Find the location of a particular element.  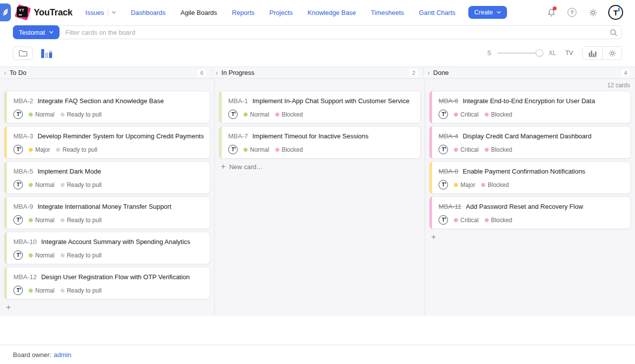

board-card: MBA-2 Integrate FAQ Section and Knowledg… is located at coordinates (107, 107).